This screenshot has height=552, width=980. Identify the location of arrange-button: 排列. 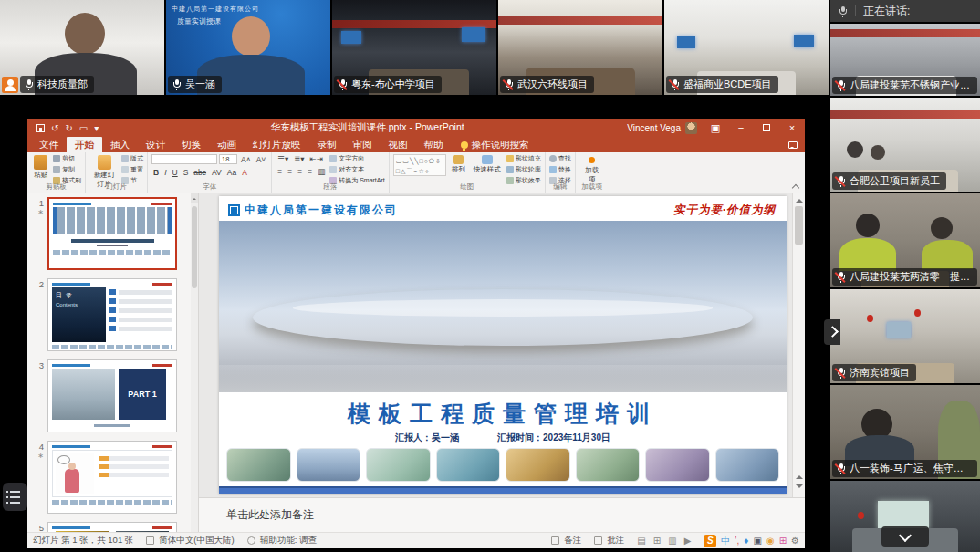
(458, 164).